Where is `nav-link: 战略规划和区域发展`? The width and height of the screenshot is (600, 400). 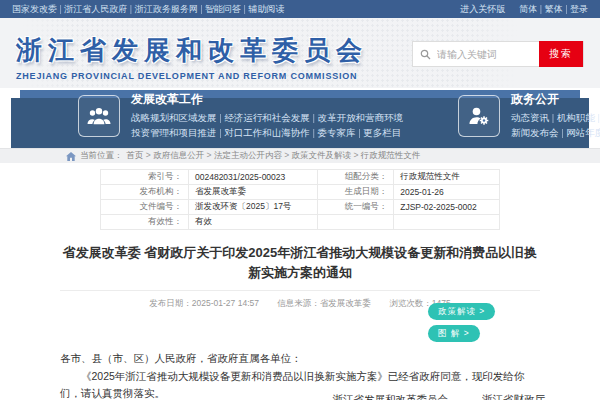
nav-link: 战略规划和区域发展 is located at coordinates (178, 118).